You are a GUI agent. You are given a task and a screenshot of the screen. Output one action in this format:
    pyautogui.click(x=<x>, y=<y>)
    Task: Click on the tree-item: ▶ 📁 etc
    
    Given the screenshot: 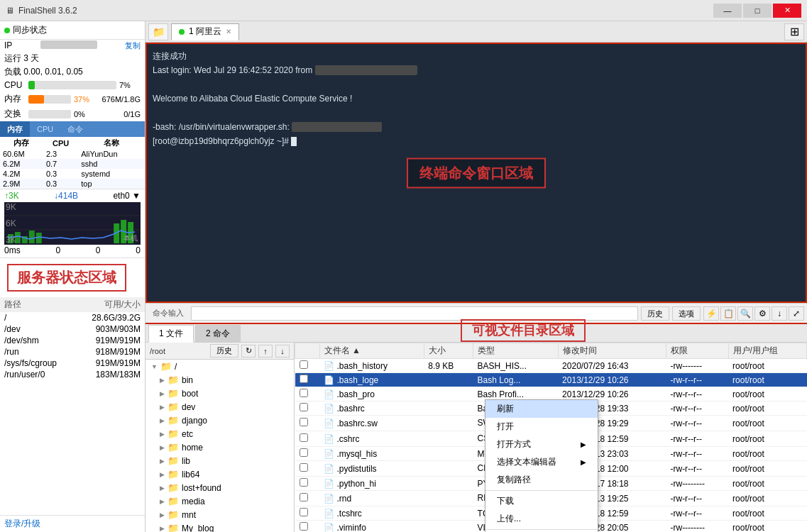 What is the action you would take?
    pyautogui.click(x=220, y=434)
    